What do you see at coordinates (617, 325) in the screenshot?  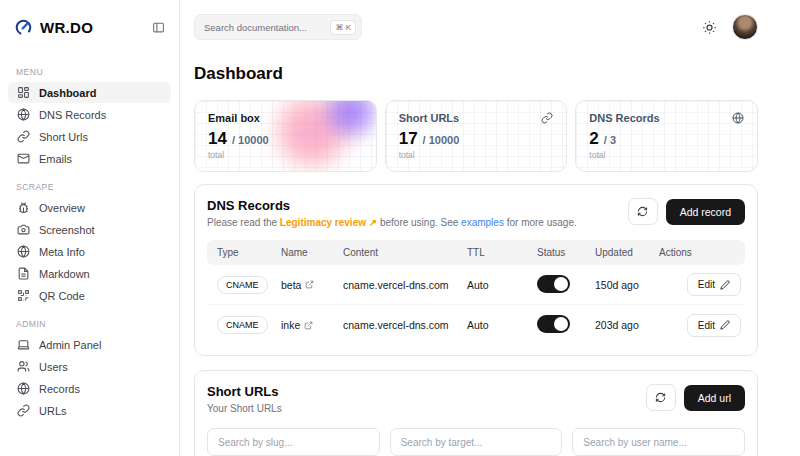 I see `record-updated: 203d ago` at bounding box center [617, 325].